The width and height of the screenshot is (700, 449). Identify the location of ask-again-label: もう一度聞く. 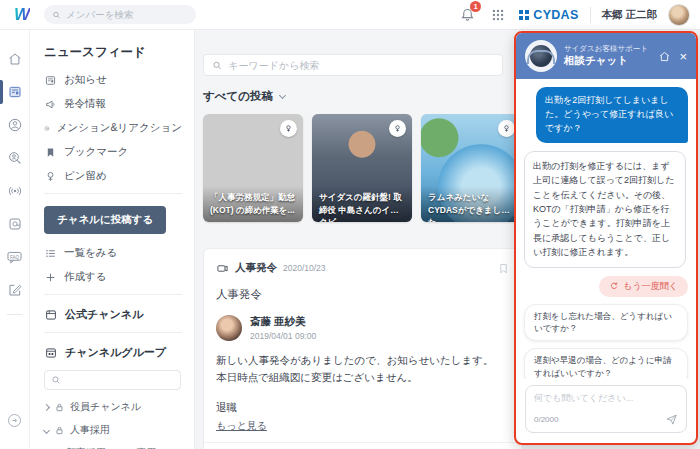
(650, 286).